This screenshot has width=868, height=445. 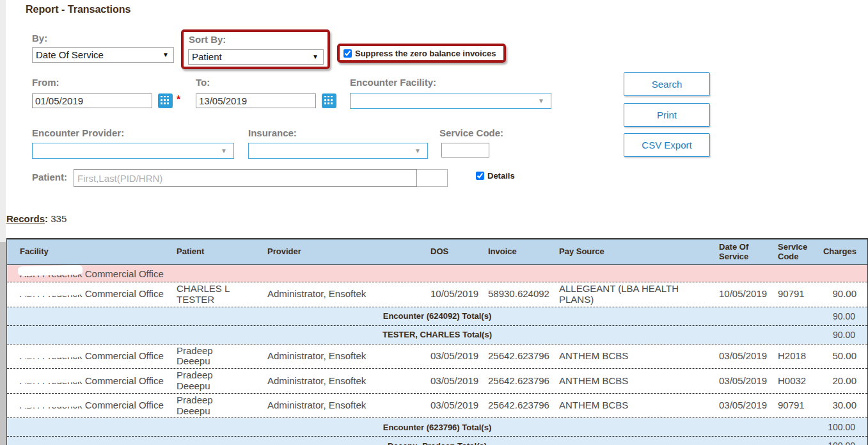 I want to click on service-code-label: Service Code:, so click(x=471, y=133).